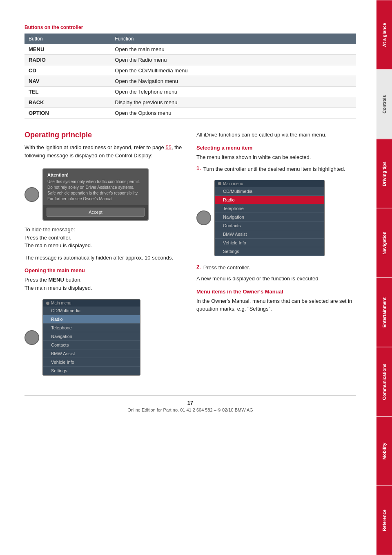 The height and width of the screenshot is (555, 392). Describe the element at coordinates (276, 305) in the screenshot. I see `owners-manual-text: In the Owner's Manual, menu items that c…` at that location.